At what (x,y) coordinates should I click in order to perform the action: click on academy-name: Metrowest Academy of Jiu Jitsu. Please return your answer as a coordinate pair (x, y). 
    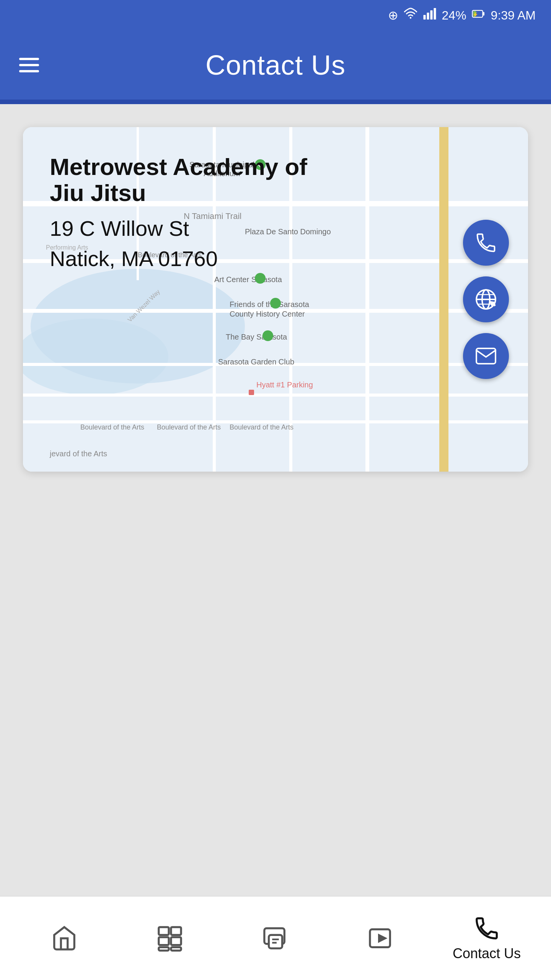
    Looking at the image, I should click on (198, 180).